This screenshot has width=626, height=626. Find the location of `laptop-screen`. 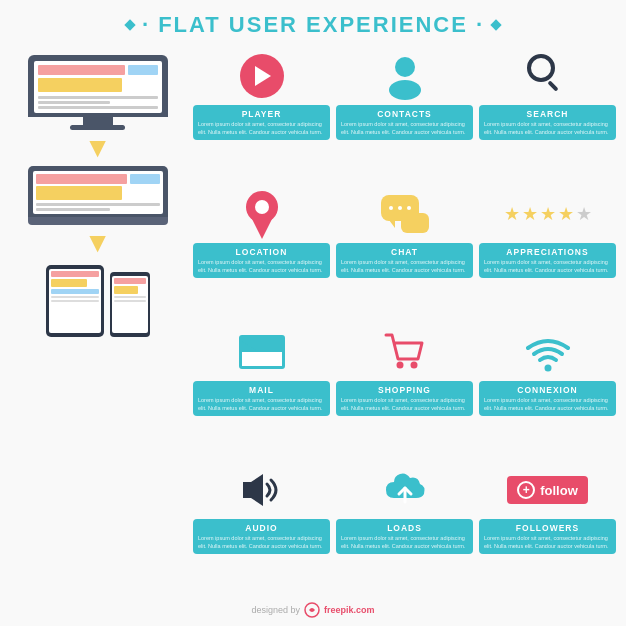

laptop-screen is located at coordinates (98, 192).